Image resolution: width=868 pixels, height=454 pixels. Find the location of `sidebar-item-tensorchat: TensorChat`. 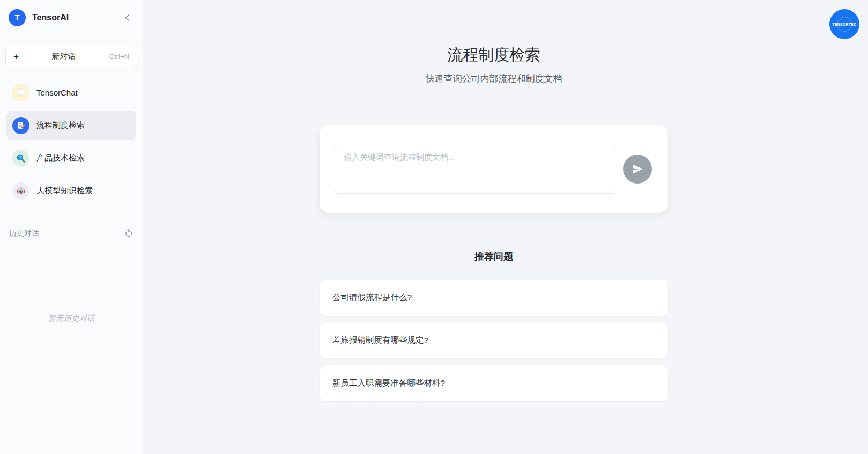

sidebar-item-tensorchat: TensorChat is located at coordinates (71, 92).